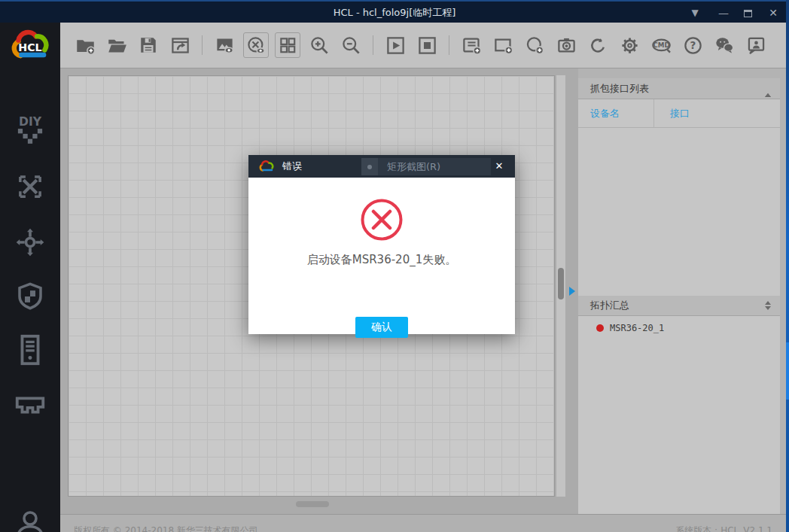 The width and height of the screenshot is (789, 532). What do you see at coordinates (637, 328) in the screenshot?
I see `device-label: MSR36-20_1` at bounding box center [637, 328].